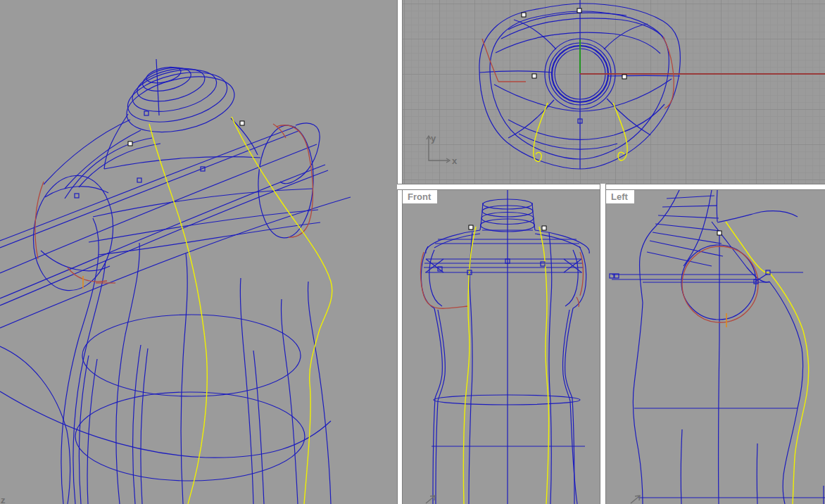 This screenshot has width=825, height=504. I want to click on axis-glyph-z: z, so click(3, 500).